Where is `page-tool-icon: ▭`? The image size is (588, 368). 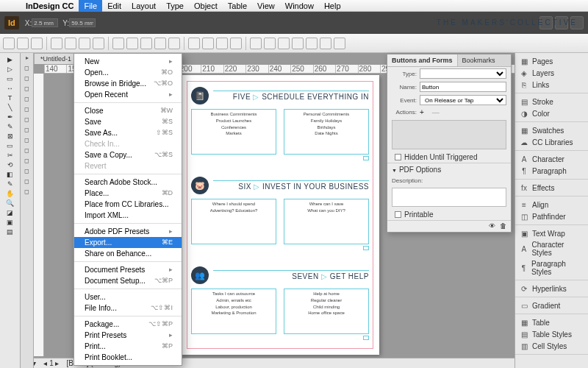
page-tool-icon: ▭ is located at coordinates (10, 78).